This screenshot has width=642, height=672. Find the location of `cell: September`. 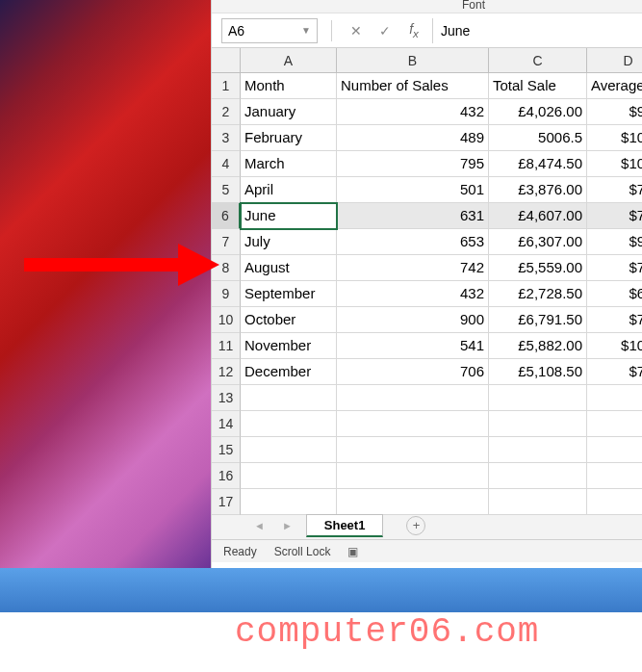

cell: September is located at coordinates (289, 295).